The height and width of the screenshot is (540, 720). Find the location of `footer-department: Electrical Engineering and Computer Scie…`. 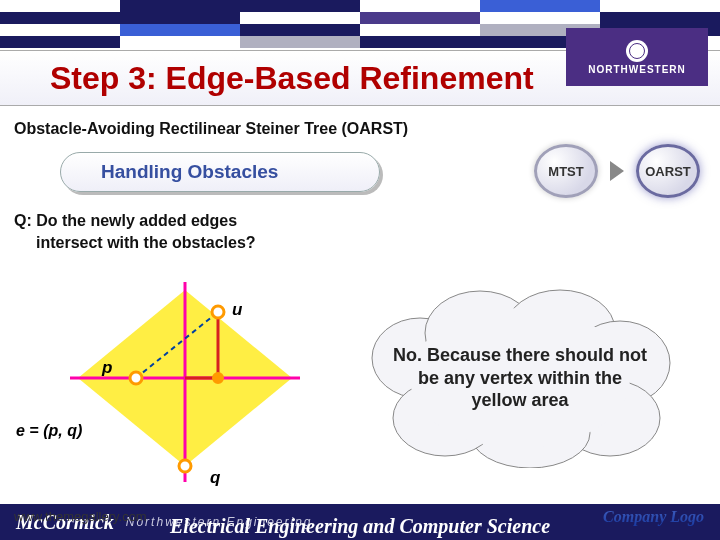

footer-department: Electrical Engineering and Computer Scie… is located at coordinates (360, 526).